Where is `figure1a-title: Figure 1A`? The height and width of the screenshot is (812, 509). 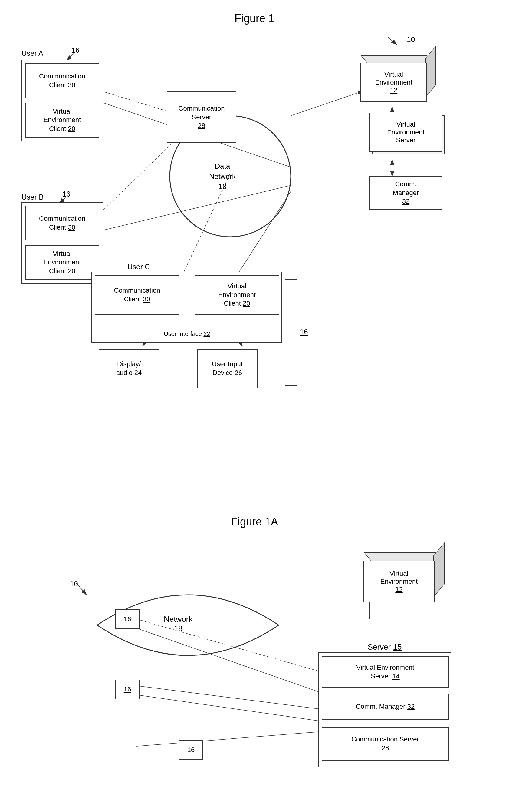
figure1a-title: Figure 1A is located at coordinates (254, 519).